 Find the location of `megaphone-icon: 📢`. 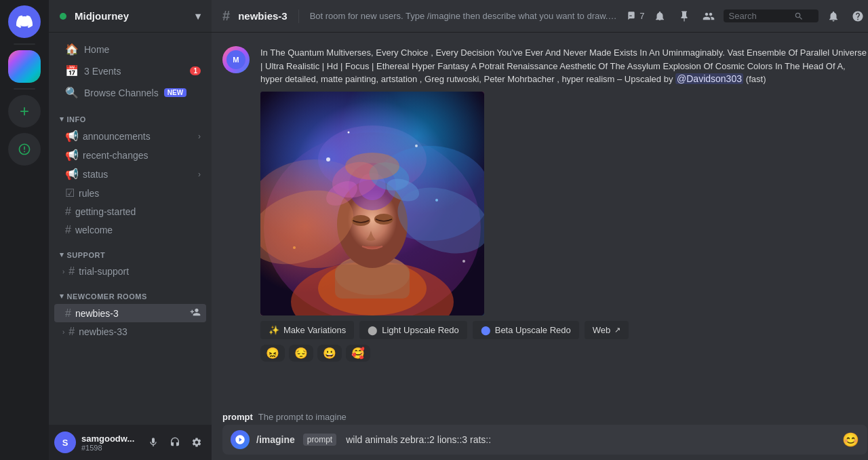

megaphone-icon: 📢 is located at coordinates (72, 136).